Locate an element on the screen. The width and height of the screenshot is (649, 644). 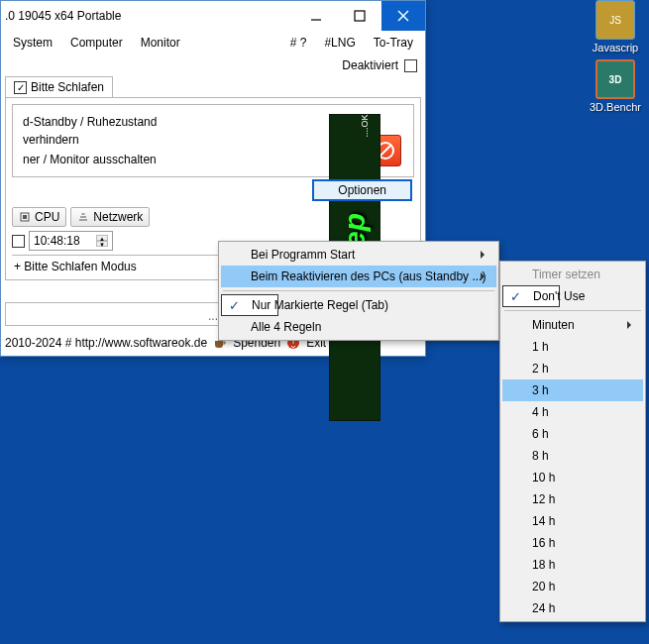
options-context-menu: Bei Programm StartBeim Reaktivieren des … is located at coordinates (359, 291).